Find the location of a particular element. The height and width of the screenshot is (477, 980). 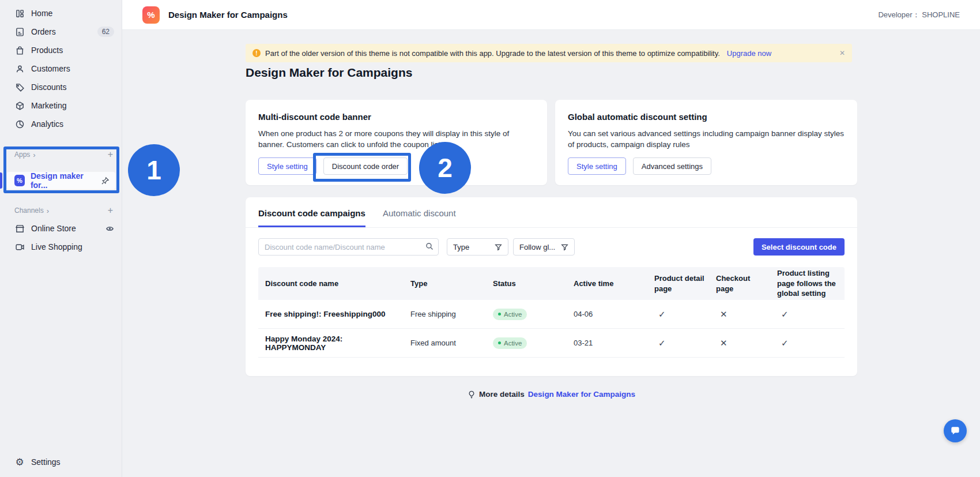

store-icon is located at coordinates (20, 228).